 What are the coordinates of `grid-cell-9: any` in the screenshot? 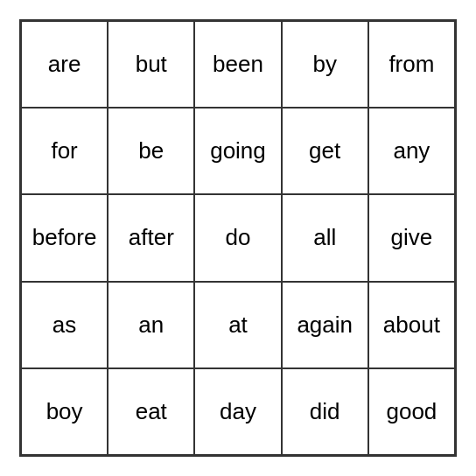 It's located at (411, 150).